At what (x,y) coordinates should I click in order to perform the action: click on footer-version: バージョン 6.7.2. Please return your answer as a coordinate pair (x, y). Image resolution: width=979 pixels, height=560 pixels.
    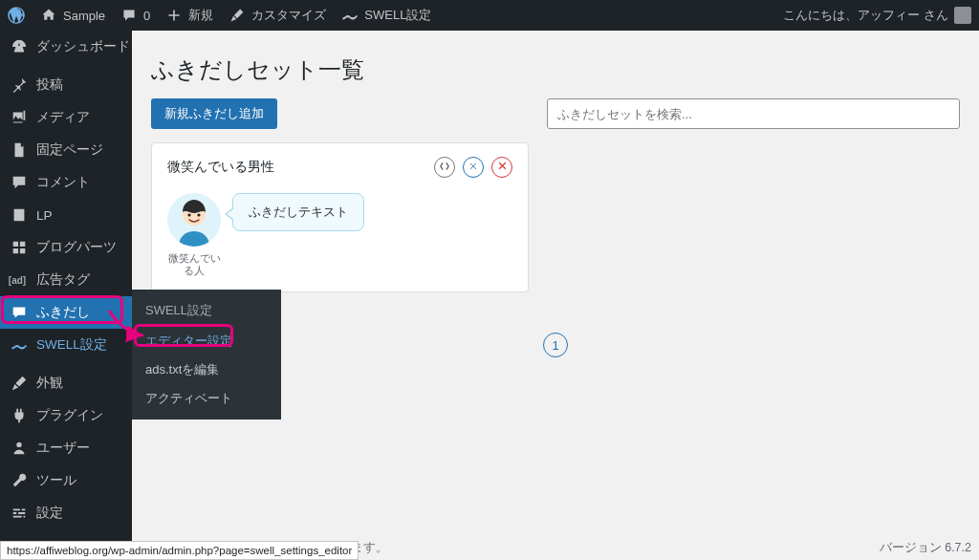
    Looking at the image, I should click on (925, 549).